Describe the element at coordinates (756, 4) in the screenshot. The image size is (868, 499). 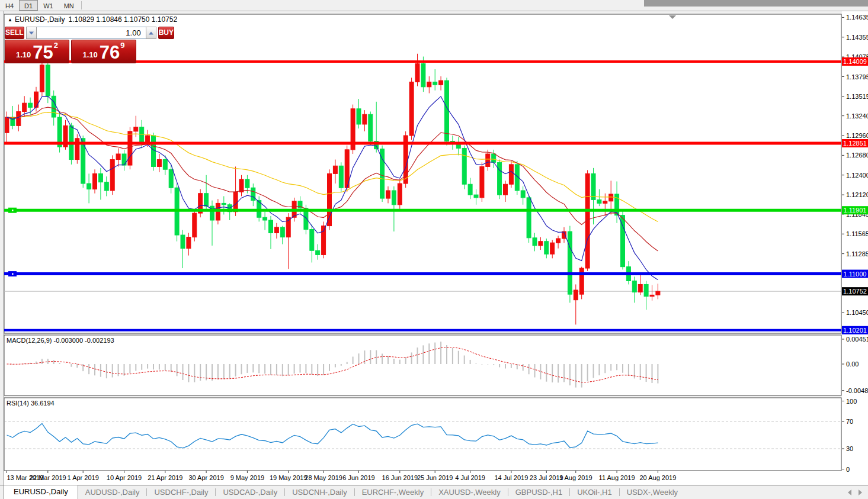
I see `window-chrome-strip` at that location.